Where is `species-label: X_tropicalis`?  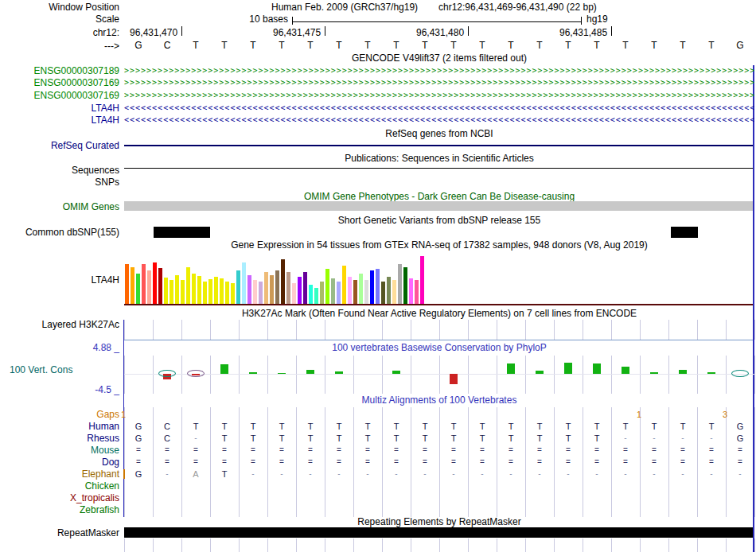 species-label: X_tropicalis is located at coordinates (60, 498).